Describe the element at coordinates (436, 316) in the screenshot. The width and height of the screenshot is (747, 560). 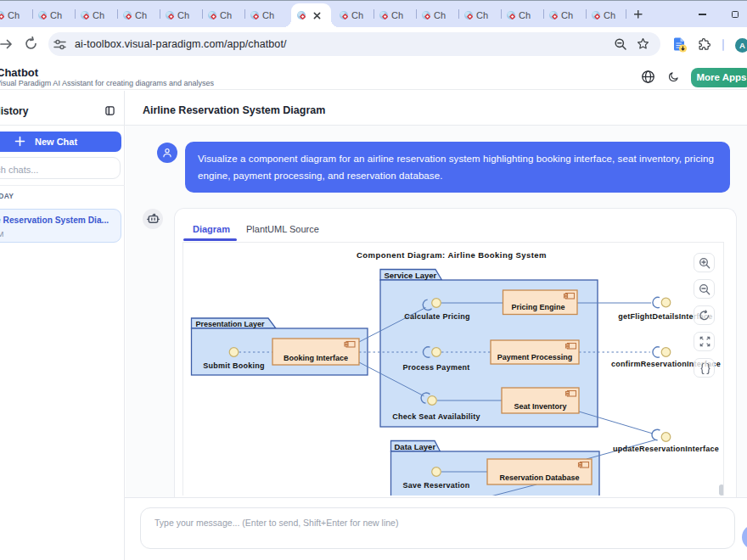
I see `svg-text: Calculate Pricing` at that location.